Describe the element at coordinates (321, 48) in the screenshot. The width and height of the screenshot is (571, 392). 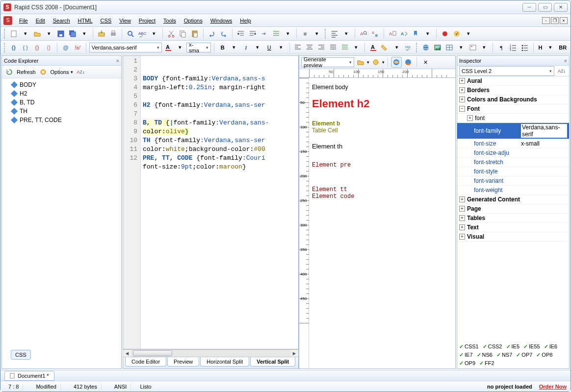
I see `text-align-right` at that location.